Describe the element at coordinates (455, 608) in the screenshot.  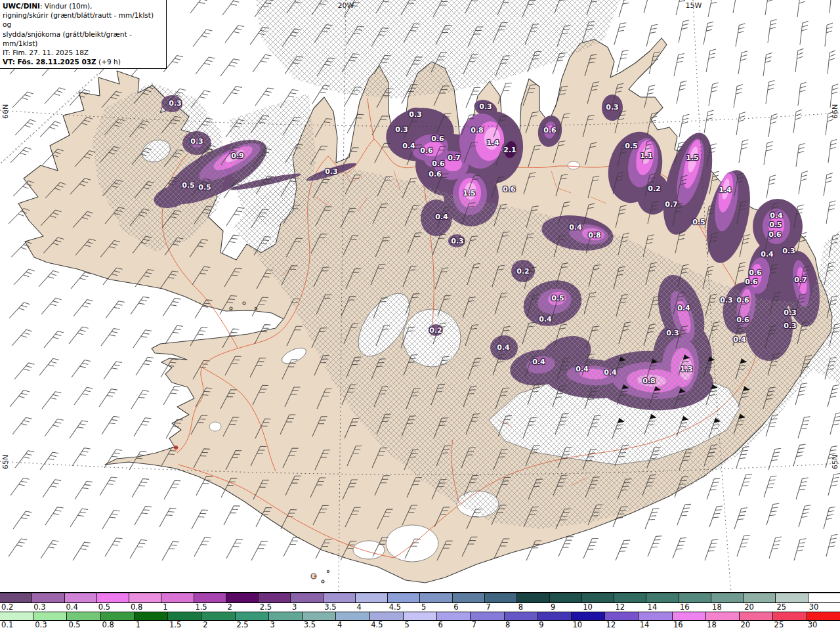
I see `legend-snow-value: 6` at that location.